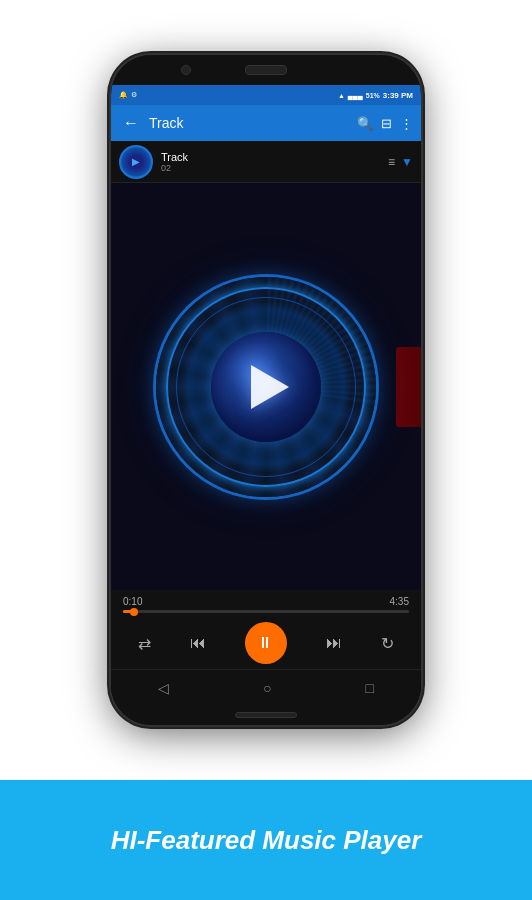  I want to click on phone-top, so click(266, 70).